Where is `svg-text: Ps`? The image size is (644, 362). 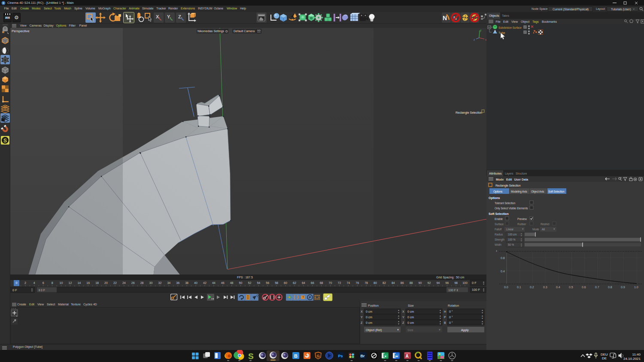 svg-text: Ps is located at coordinates (341, 356).